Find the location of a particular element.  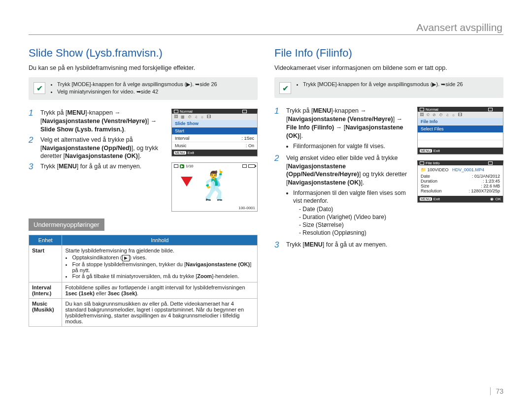

page-number: 73 is located at coordinates (497, 391).